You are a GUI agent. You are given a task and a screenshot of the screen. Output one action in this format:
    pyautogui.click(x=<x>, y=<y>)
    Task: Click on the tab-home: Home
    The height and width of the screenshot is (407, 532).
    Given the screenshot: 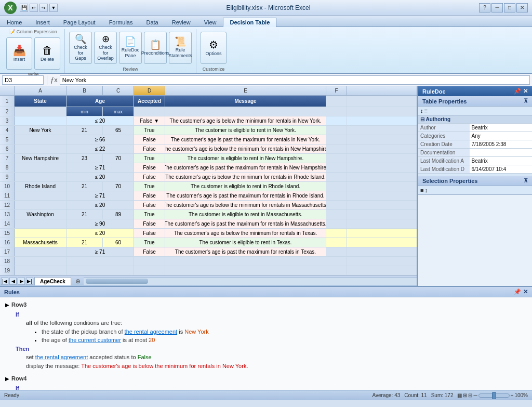 What is the action you would take?
    pyautogui.click(x=15, y=22)
    